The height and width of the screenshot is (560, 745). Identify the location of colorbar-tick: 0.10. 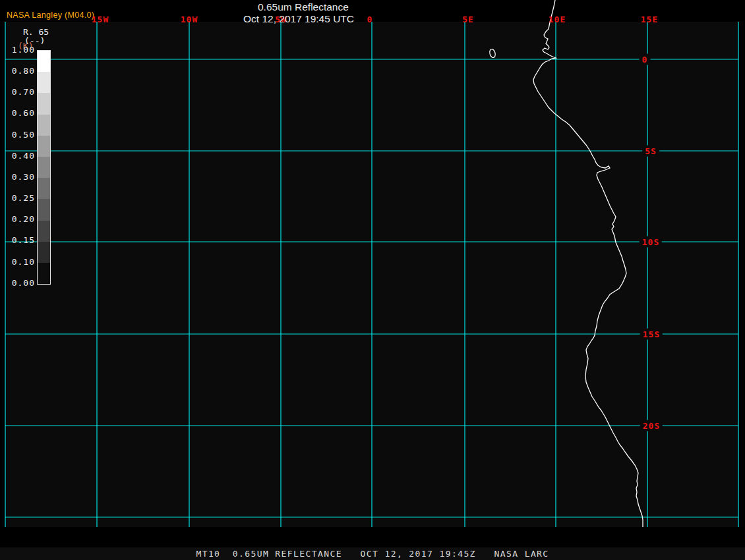
(17, 262).